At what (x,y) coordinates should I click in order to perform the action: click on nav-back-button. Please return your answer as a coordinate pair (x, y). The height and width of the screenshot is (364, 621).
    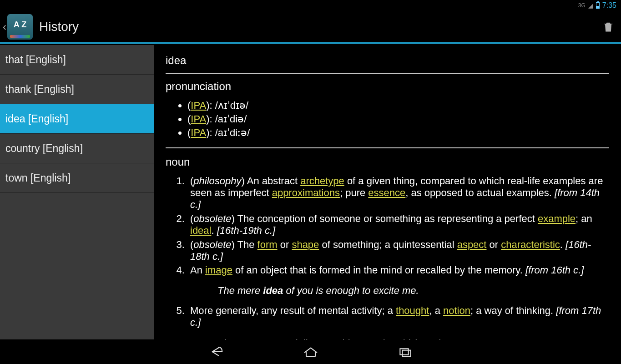
    Looking at the image, I should click on (216, 352).